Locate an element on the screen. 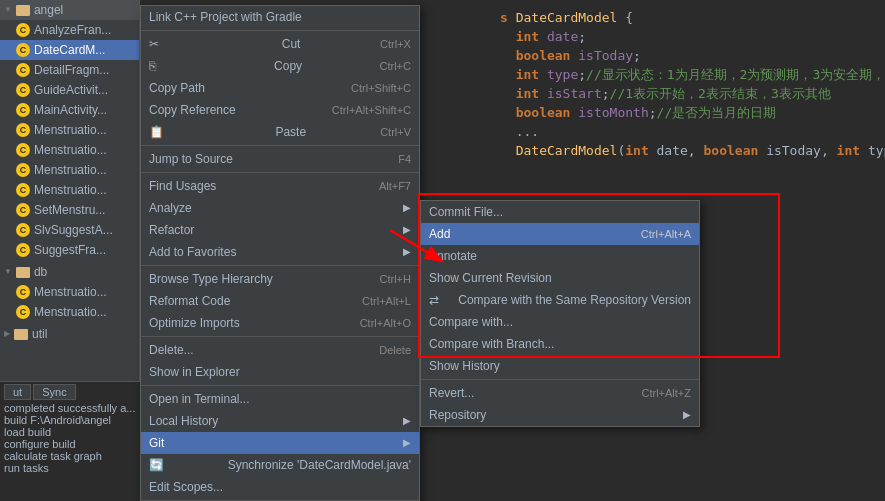  menu-item-label: Revert... is located at coordinates (452, 393).